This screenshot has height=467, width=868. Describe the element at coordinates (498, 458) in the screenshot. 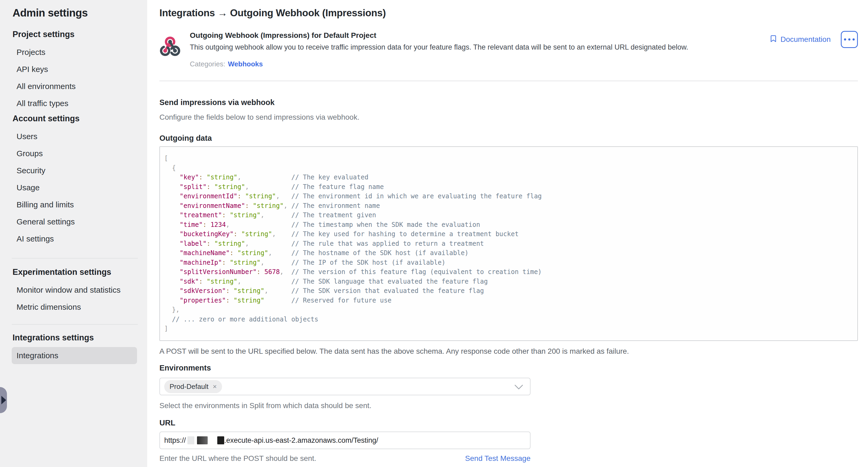

I see `send-test-message-link: Send Test Message` at that location.